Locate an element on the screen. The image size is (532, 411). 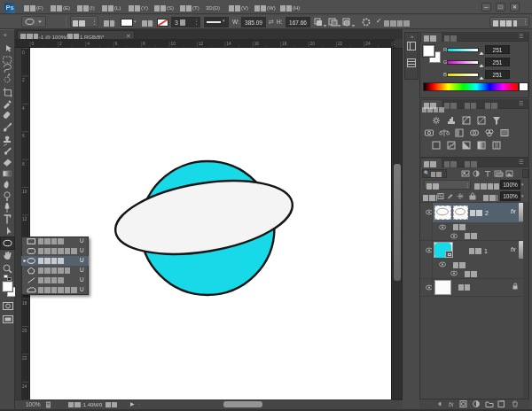
svg-text: 14 is located at coordinates (229, 44).